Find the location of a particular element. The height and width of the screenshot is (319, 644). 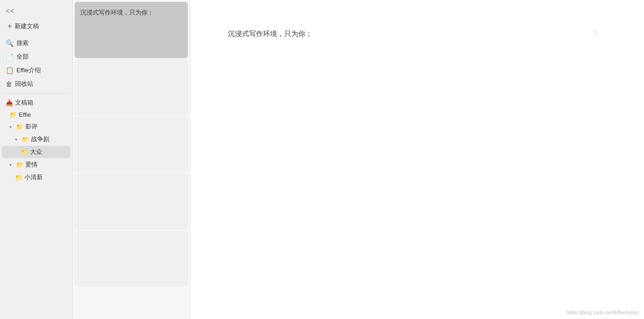

sidebar-nav-section: 🔍 搜索 📄 全部 📋 Effie介绍 🗑 回收站 is located at coordinates (36, 64).